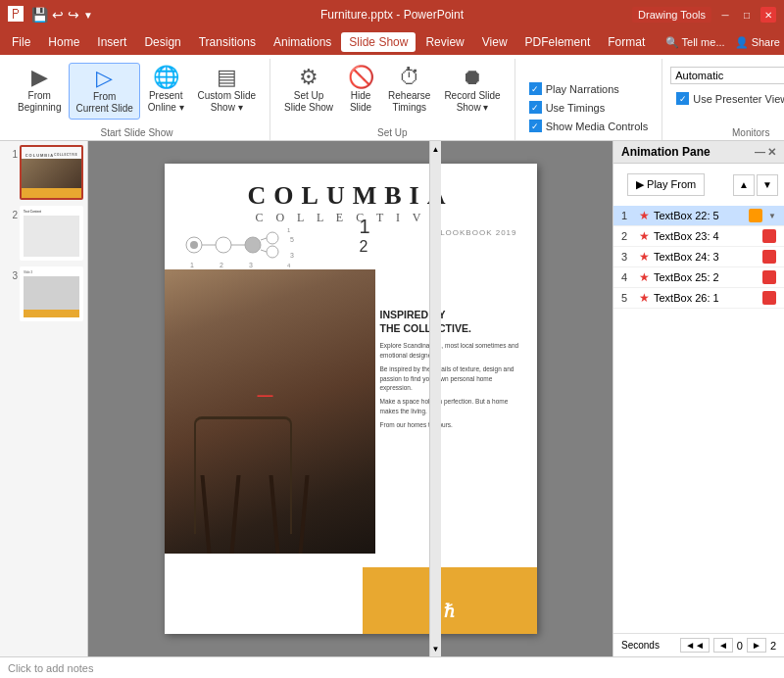  What do you see at coordinates (760, 153) in the screenshot?
I see `panel-collapse-icon: —` at bounding box center [760, 153].